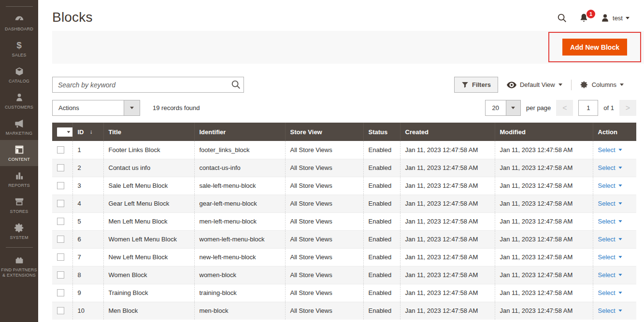 This screenshot has width=644, height=322. Describe the element at coordinates (544, 132) in the screenshot. I see `column-header-modified: Modified` at that location.